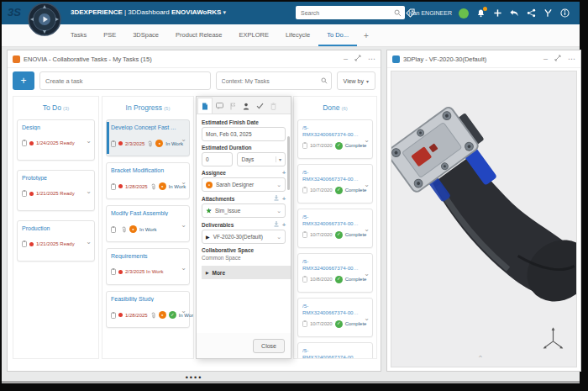 This screenshot has width=588, height=391. I want to click on task-card: /5- RMX32400667374-000627... 10/7/2020 C…, so click(335, 318).